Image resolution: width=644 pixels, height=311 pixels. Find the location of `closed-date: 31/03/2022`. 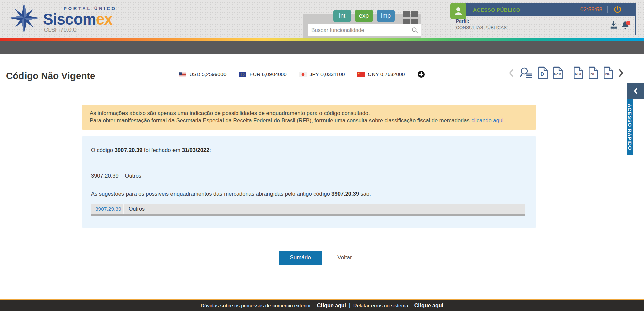

closed-date: 31/03/2022 is located at coordinates (196, 150).